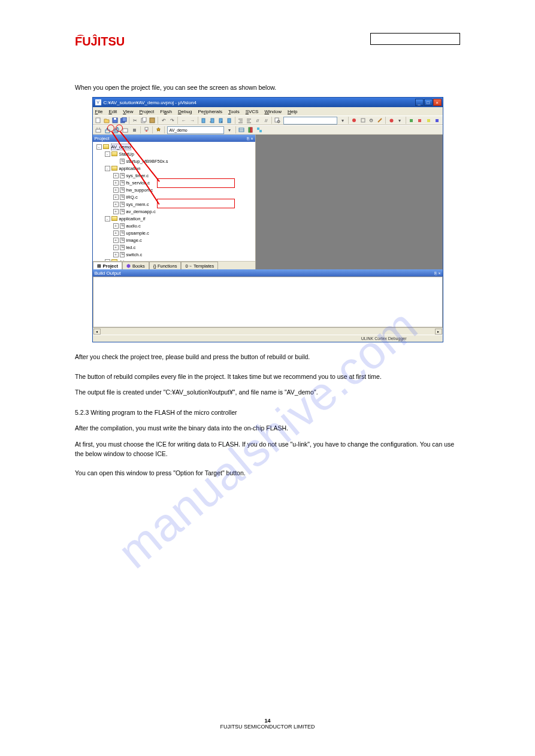 This screenshot has width=535, height=756. Describe the element at coordinates (166, 111) in the screenshot. I see `menu-flash: Flash` at that location.